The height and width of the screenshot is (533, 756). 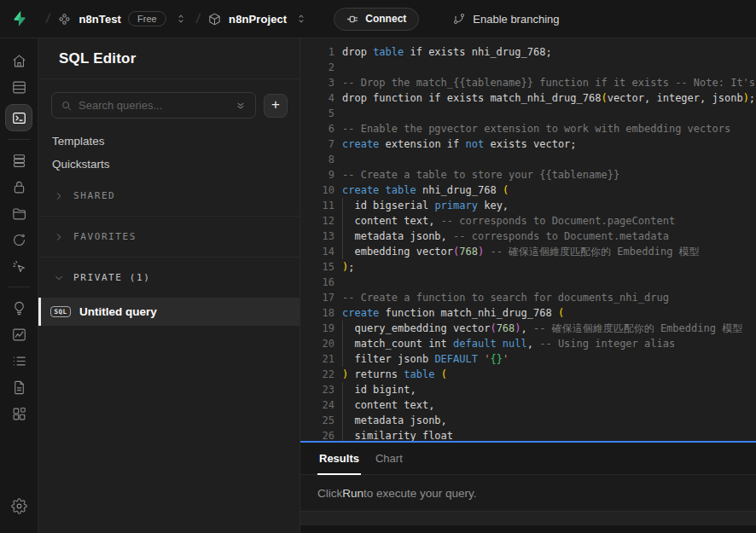 What do you see at coordinates (19, 61) in the screenshot?
I see `nav-home` at bounding box center [19, 61].